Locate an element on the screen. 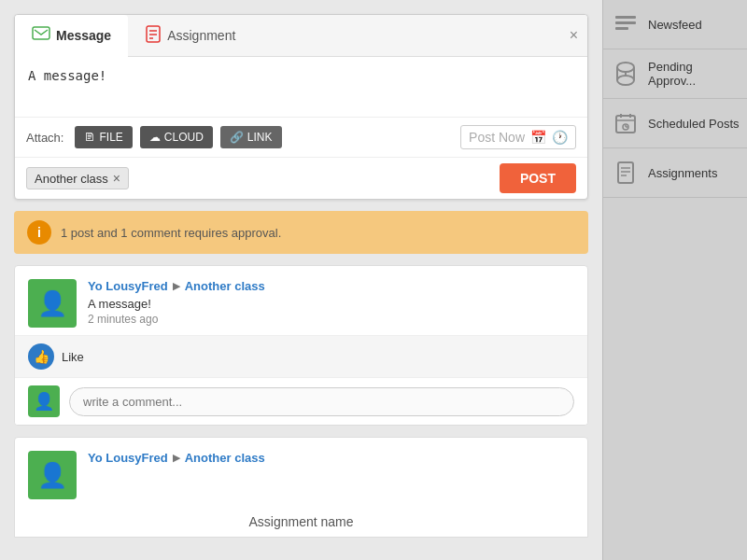  avatar-icon-1: 👤 is located at coordinates (52, 304).